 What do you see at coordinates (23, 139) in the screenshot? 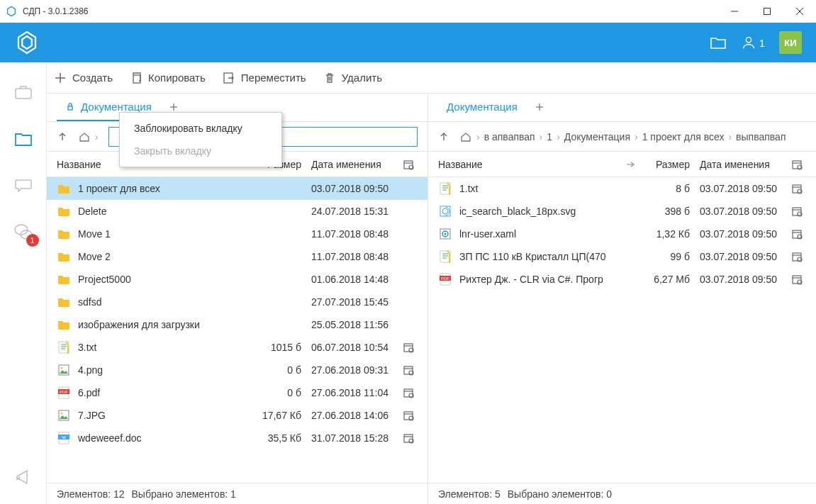
I see `sidebar-folder` at bounding box center [23, 139].